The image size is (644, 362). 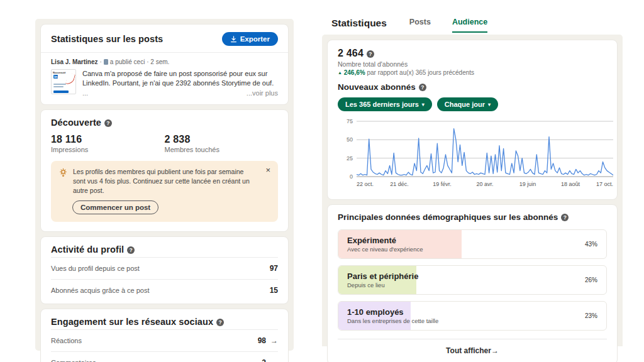 I want to click on filter-dropdown-0: Les 365 derniers jours▾, so click(x=385, y=104).